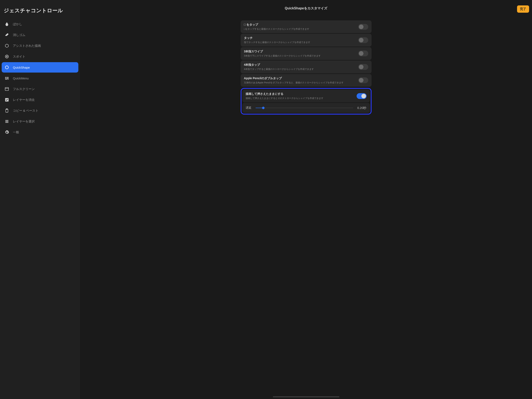 The image size is (532, 399). Describe the element at coordinates (299, 56) in the screenshot. I see `setting-desc: 3本指で下にスワイプすると最後のストロークからシェイプを作成できます` at that location.